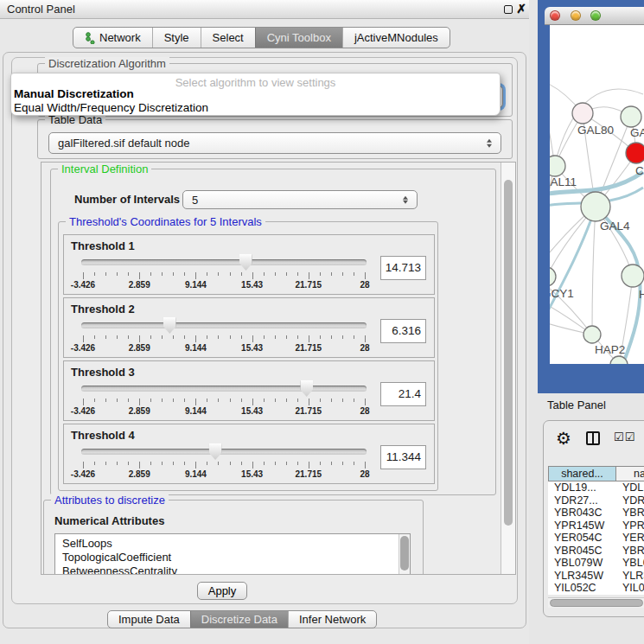 The height and width of the screenshot is (644, 644). Describe the element at coordinates (224, 462) in the screenshot. I see `threshold-4-slider: -3.4262.8599.14415.4321.71528` at that location.